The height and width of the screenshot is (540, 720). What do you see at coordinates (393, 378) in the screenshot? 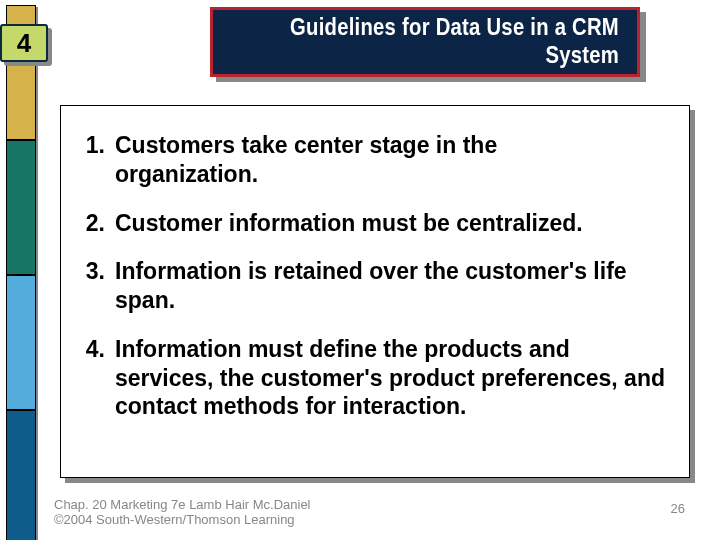
I see `item-text: Information must define the products and…` at bounding box center [393, 378].